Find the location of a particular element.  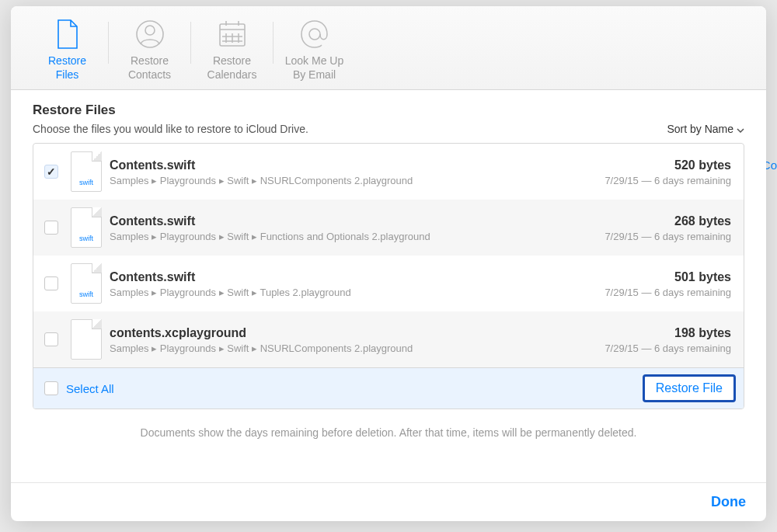

tab-restore-calendars: Restore Calendars is located at coordinates (232, 50).